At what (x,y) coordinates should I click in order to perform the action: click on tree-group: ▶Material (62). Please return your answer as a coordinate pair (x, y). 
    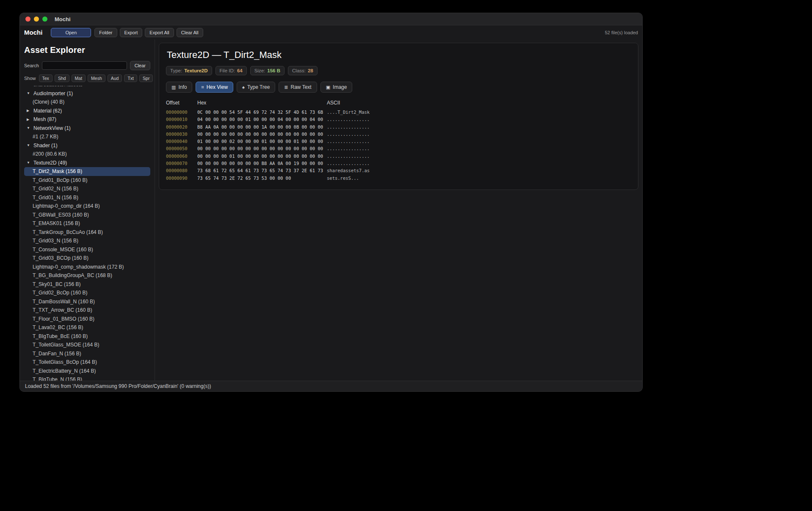
    Looking at the image, I should click on (87, 111).